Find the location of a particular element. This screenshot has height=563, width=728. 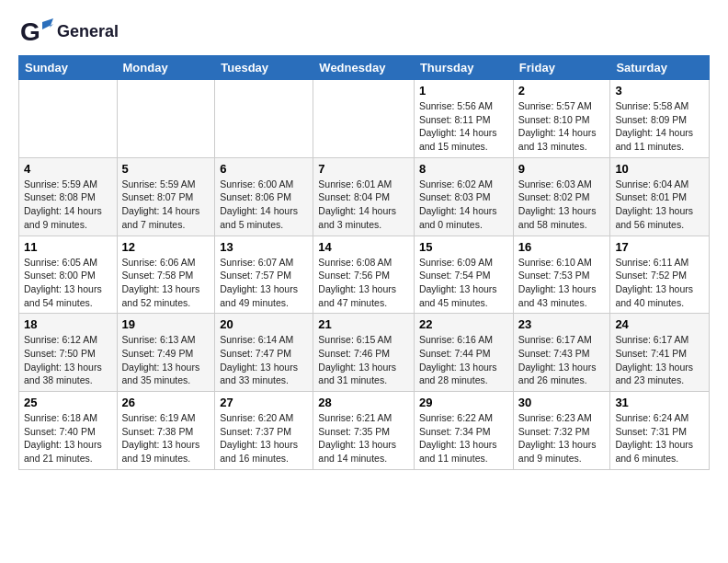

calendar-cell: 21Sunrise: 6:15 AM Sunset: 7:46 PM Dayli… is located at coordinates (364, 353).